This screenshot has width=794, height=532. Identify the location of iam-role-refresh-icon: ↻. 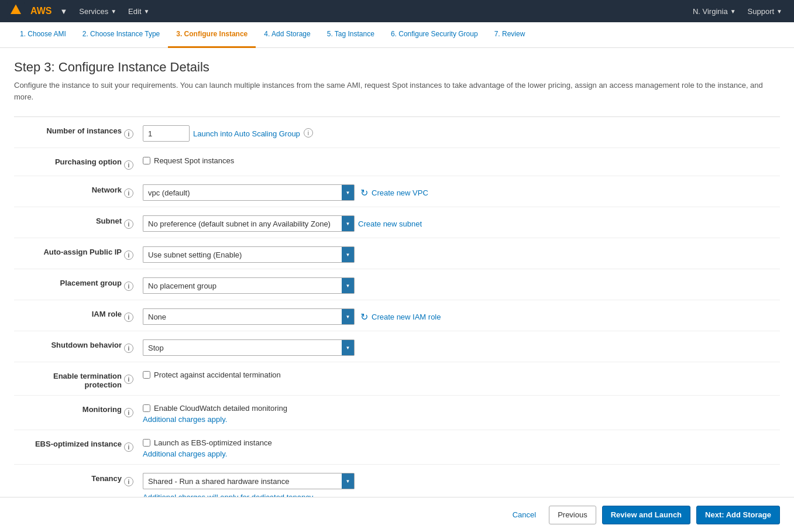
(364, 317).